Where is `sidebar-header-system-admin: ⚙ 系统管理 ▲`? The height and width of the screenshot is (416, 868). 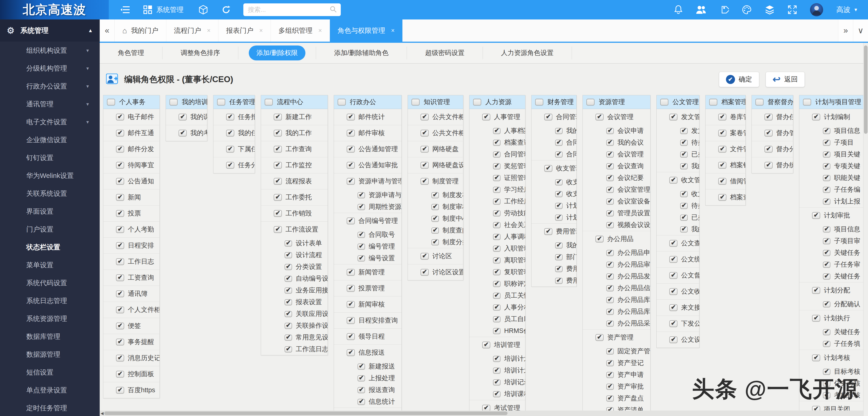 sidebar-header-system-admin: ⚙ 系统管理 ▲ is located at coordinates (50, 31).